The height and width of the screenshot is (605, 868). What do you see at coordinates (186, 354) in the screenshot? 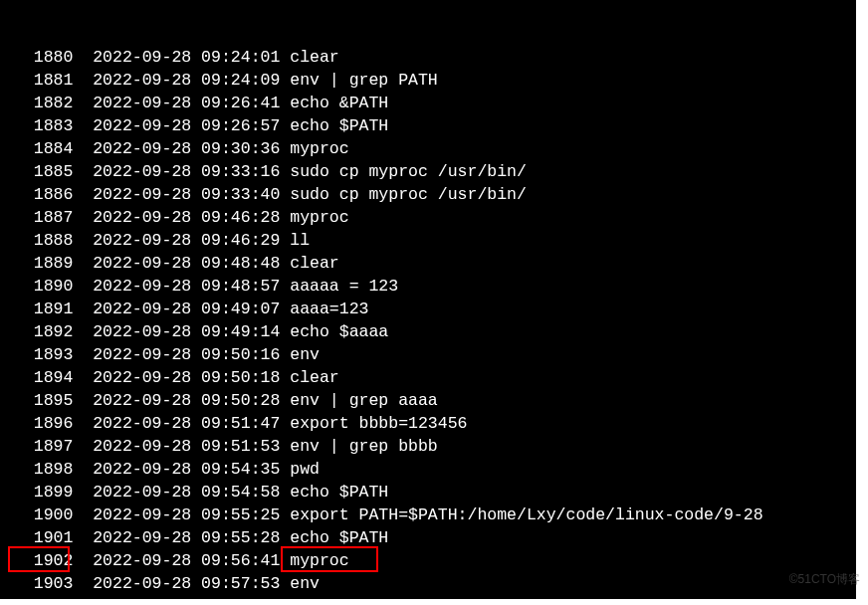
I see `history-timestamp: 2022-09-28 09:50:16` at bounding box center [186, 354].